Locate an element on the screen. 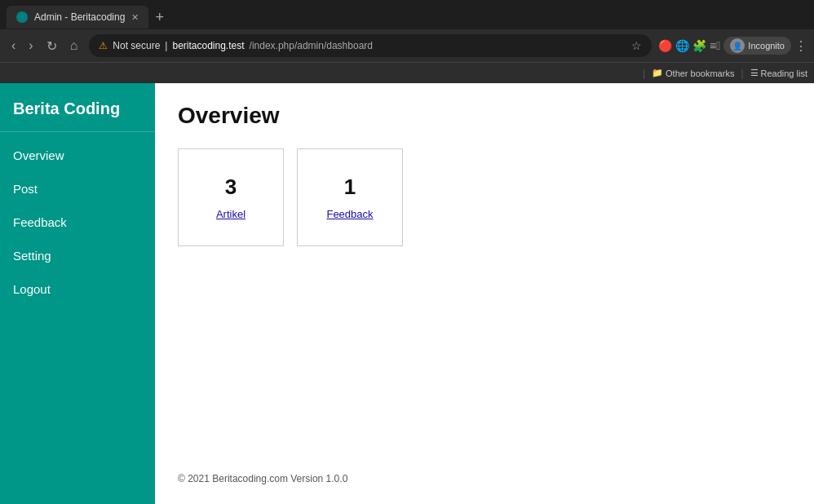 The width and height of the screenshot is (814, 504). reading-list: ☰ Reading list is located at coordinates (779, 73).